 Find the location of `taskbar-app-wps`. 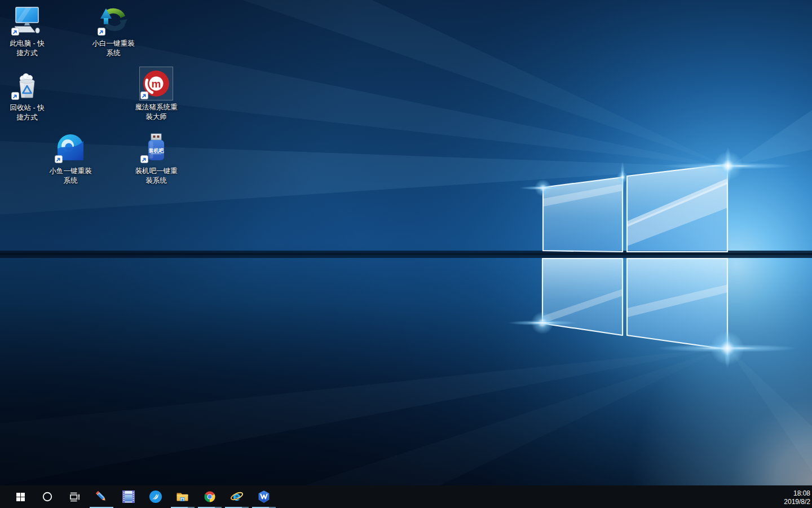

taskbar-app-wps is located at coordinates (264, 497).